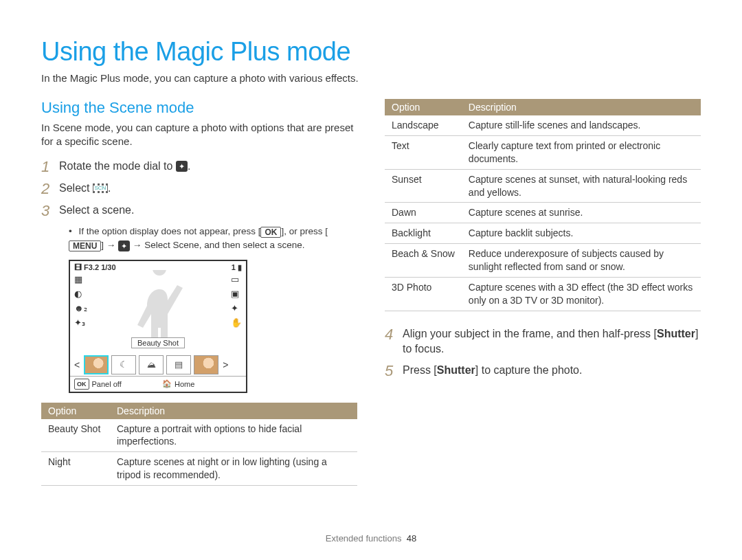 The width and height of the screenshot is (742, 560). What do you see at coordinates (96, 365) in the screenshot?
I see `thumb-beauty-shot` at bounding box center [96, 365].